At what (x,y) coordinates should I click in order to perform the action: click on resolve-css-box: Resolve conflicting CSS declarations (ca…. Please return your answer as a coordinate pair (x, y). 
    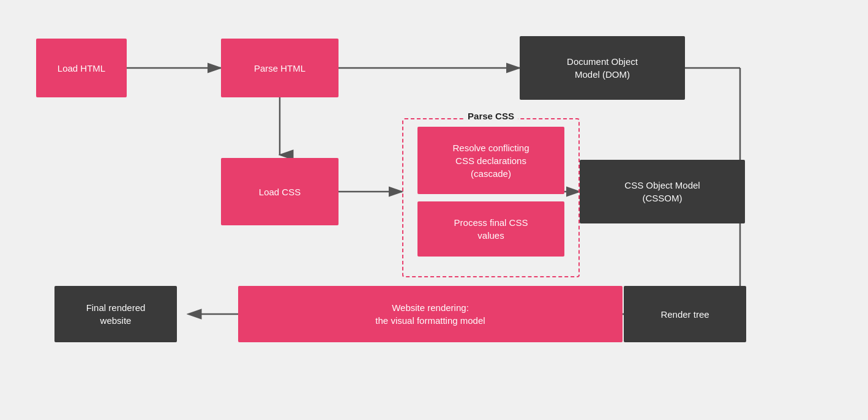
    Looking at the image, I should click on (491, 160).